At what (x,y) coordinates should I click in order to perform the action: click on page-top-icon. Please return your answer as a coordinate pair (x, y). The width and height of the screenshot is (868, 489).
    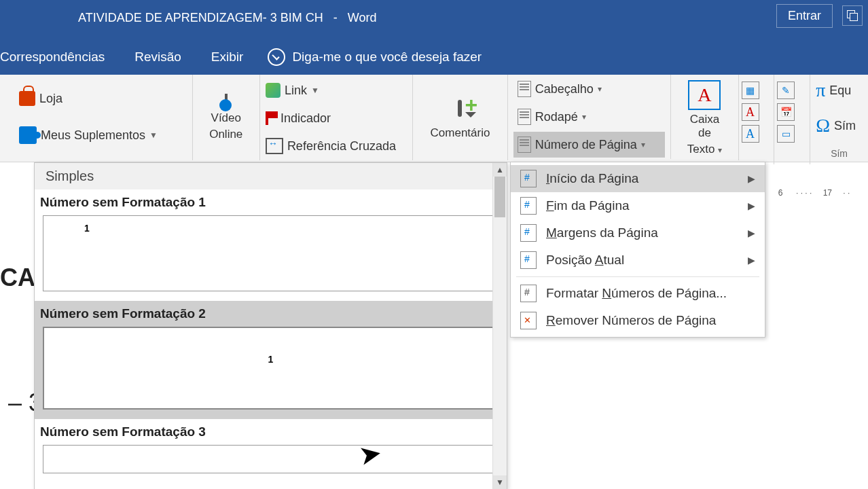
    Looking at the image, I should click on (528, 179).